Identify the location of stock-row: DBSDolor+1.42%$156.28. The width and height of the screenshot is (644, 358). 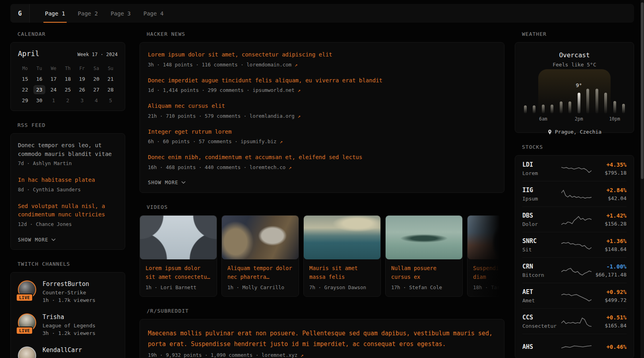
(574, 219).